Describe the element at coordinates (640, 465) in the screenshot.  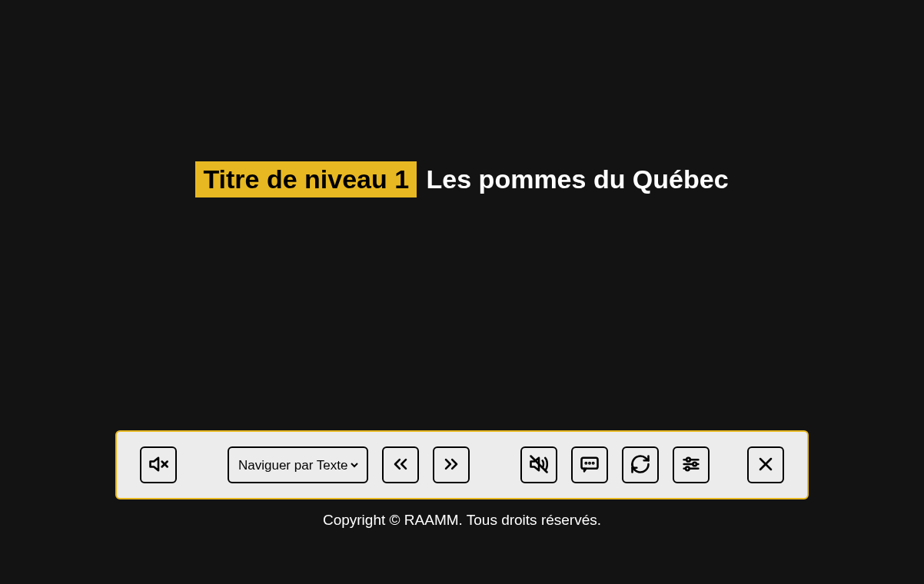
I see `reload-button` at that location.